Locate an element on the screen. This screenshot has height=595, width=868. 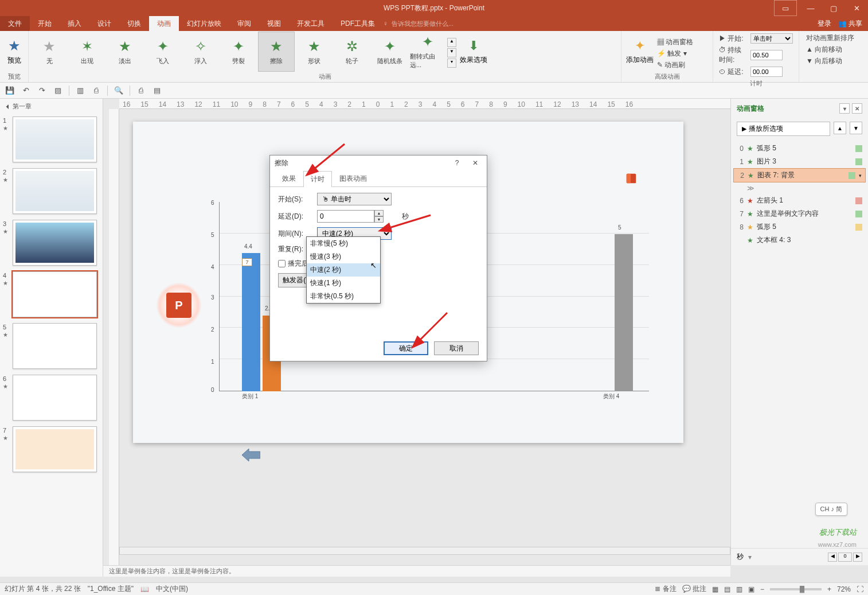
gallery-down-button: ▼ is located at coordinates (452, 53).